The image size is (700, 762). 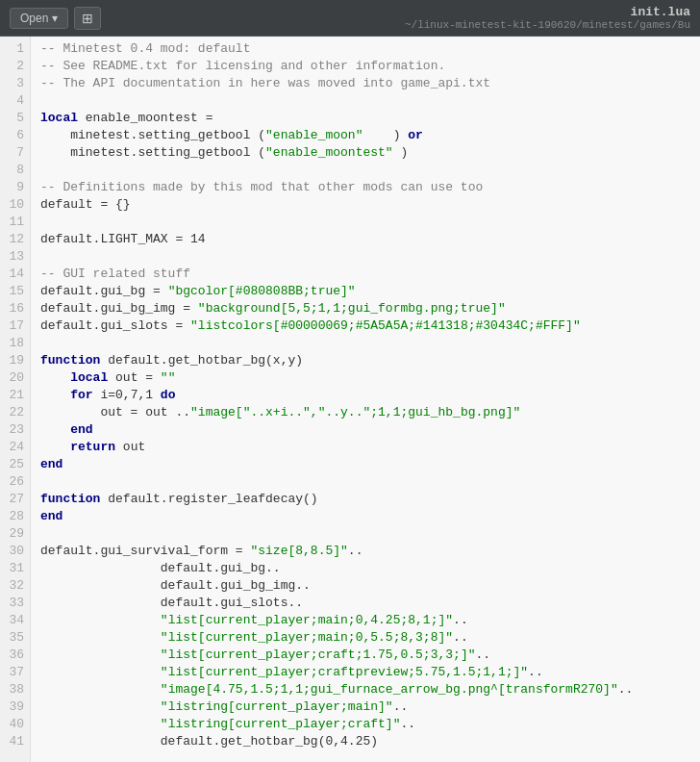 I want to click on line-number: 20, so click(x=15, y=378).